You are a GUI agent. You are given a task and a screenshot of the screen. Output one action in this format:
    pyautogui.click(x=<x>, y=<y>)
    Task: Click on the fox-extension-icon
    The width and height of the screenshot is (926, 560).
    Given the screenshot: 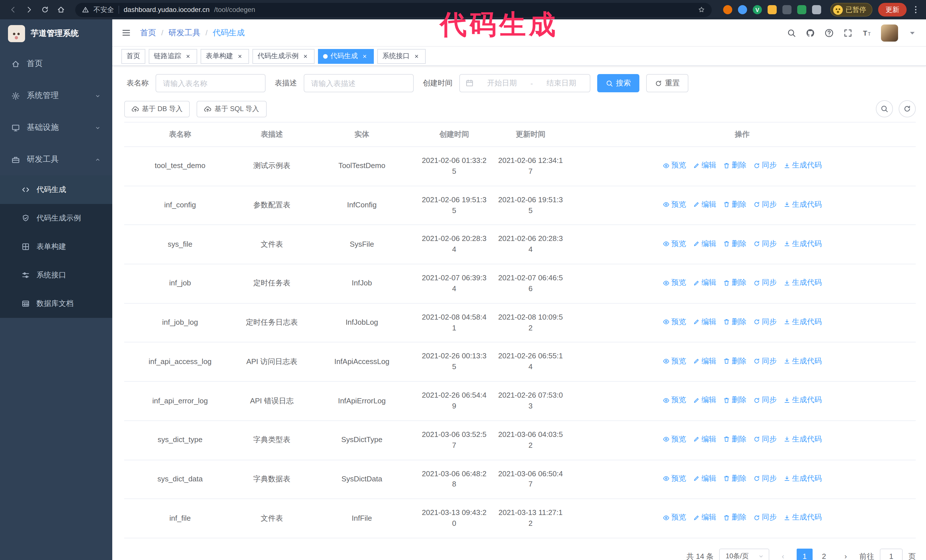 What is the action you would take?
    pyautogui.click(x=728, y=10)
    